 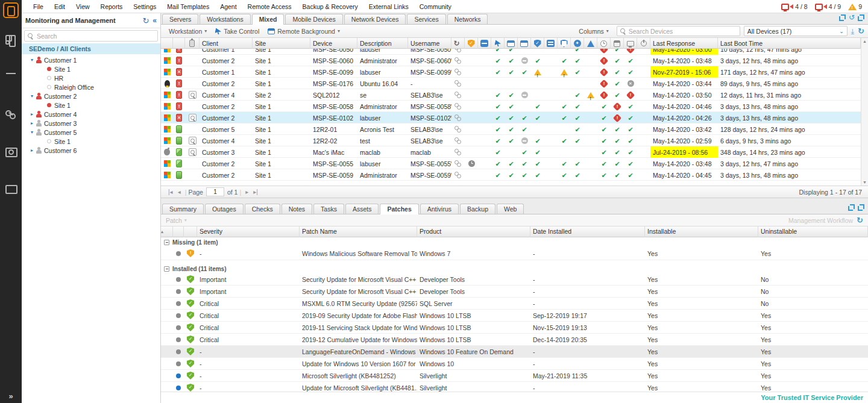 What do you see at coordinates (515, 269) in the screenshot?
I see `patch-group-header: Installed (11 items)` at bounding box center [515, 269].